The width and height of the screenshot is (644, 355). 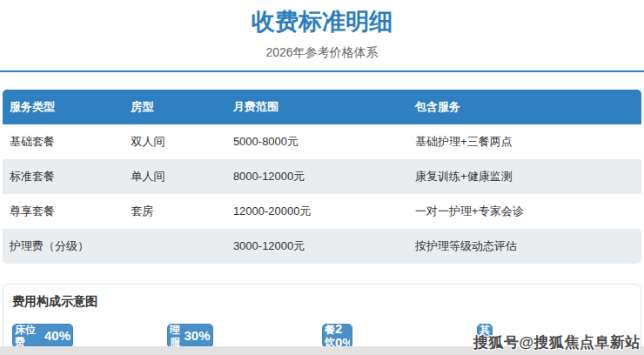 I want to click on table-cell, so click(x=174, y=246).